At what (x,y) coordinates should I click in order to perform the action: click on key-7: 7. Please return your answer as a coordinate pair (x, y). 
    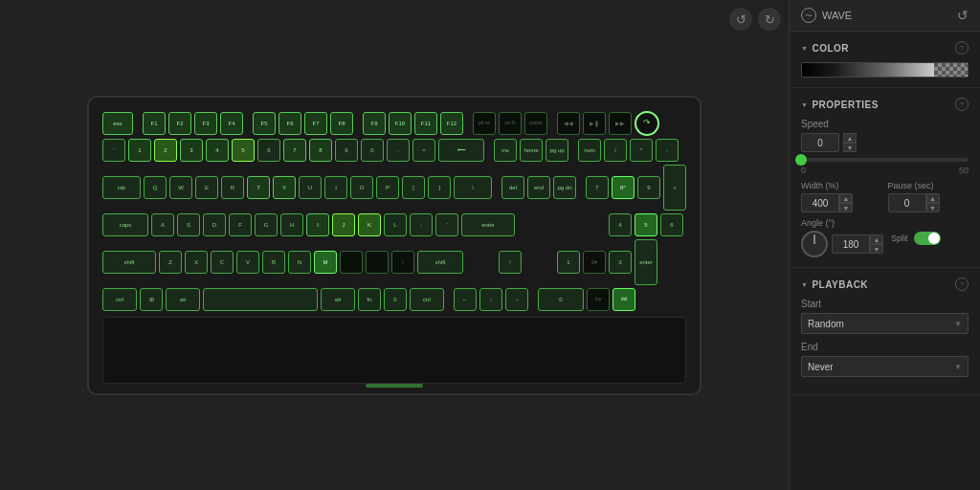
    Looking at the image, I should click on (295, 150).